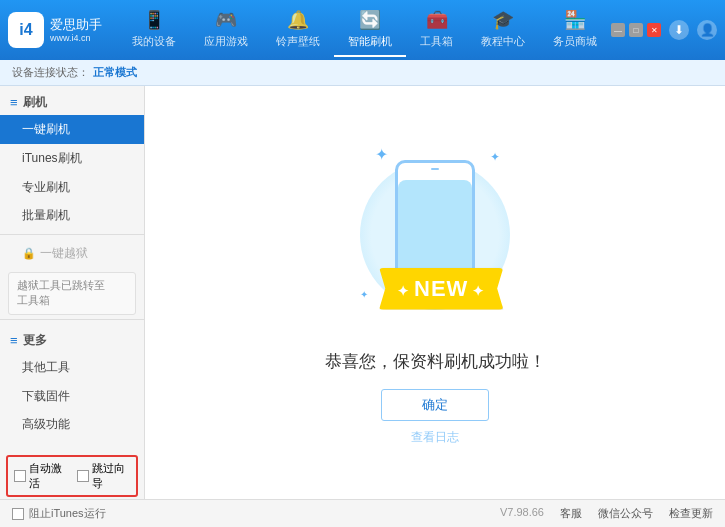  What do you see at coordinates (154, 30) in the screenshot?
I see `nav-my-device: 📱 我的设备` at bounding box center [154, 30].